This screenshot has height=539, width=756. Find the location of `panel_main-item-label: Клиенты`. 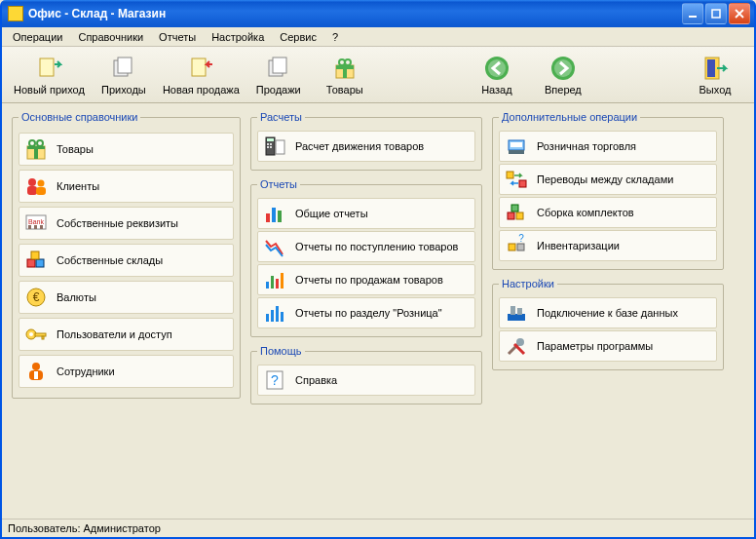

panel_main-item-label: Клиенты is located at coordinates (78, 186).